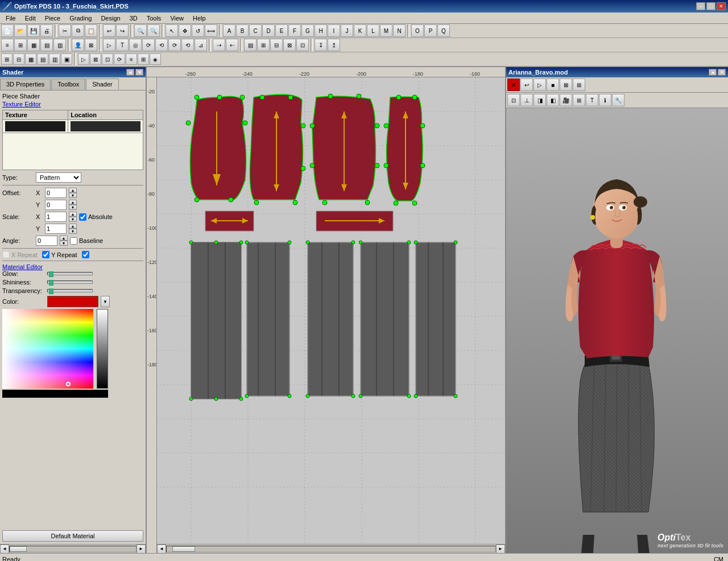  Describe the element at coordinates (60, 255) in the screenshot. I see `y-repeat-label: Y Repeat` at that location.